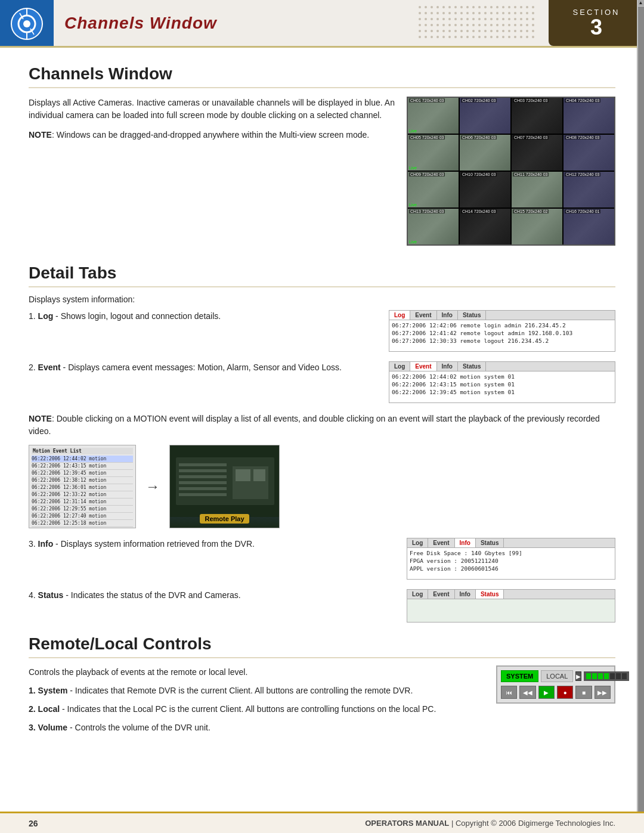  Describe the element at coordinates (82, 488) in the screenshot. I see `motion-list-row: 06:22:2006 12:36:01 motion` at that location.